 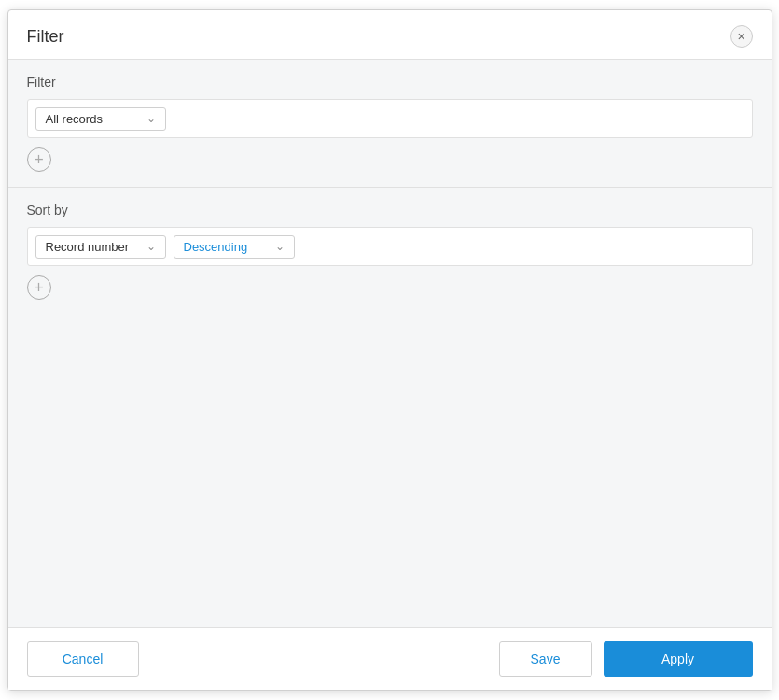 I want to click on sort-label: Sort by, so click(x=390, y=210).